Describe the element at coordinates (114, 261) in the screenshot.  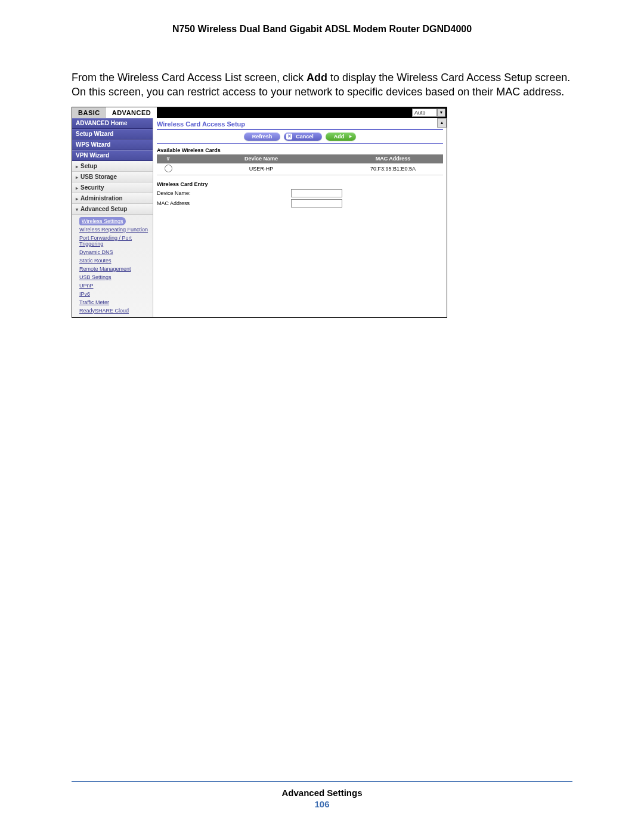
I see `submenu-static-routes: Static Routes` at that location.